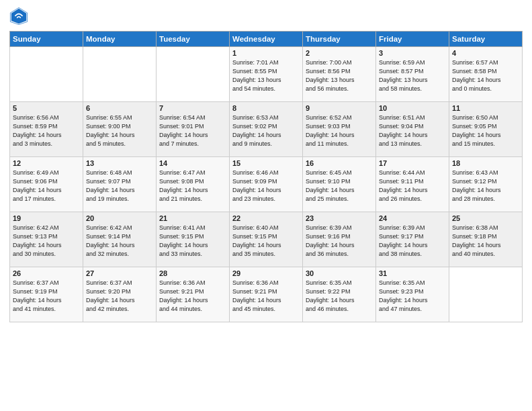  What do you see at coordinates (120, 163) in the screenshot?
I see `day-number: 13` at bounding box center [120, 163].